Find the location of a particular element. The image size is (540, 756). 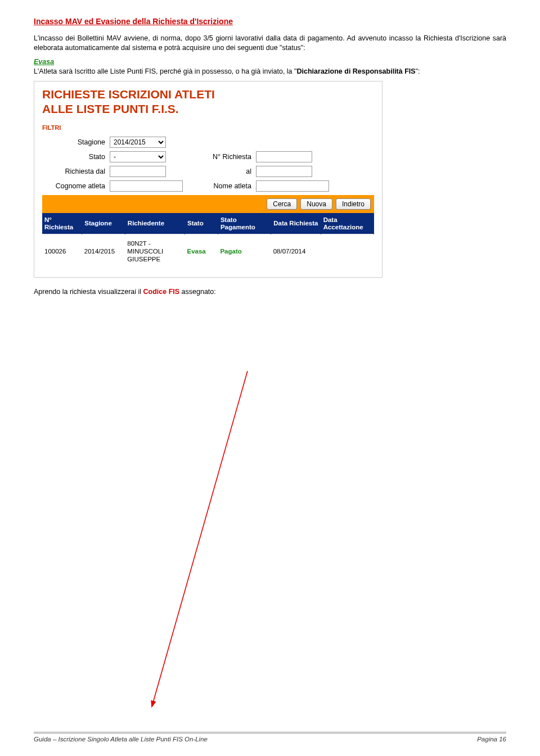

screenshot-title: RICHIESTE ISCRIZIONI ATLETI ALLE LISTE P… is located at coordinates (208, 102).